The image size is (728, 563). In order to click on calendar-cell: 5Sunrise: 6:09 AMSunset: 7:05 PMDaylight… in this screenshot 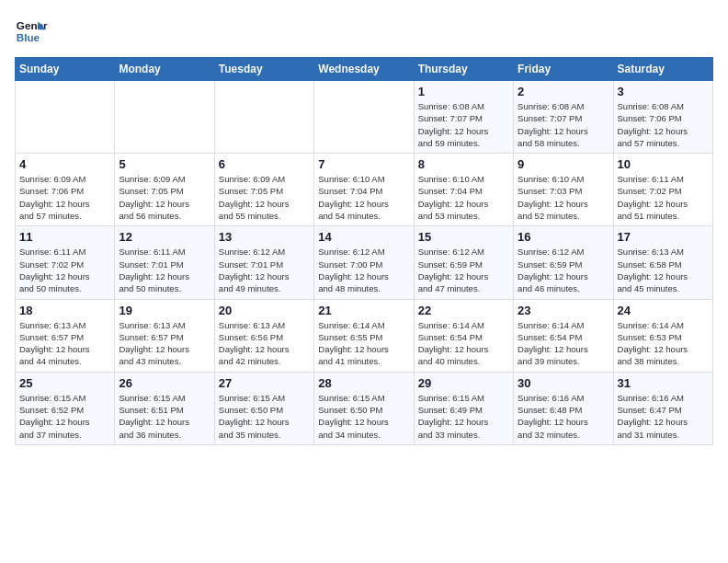, I will do `click(165, 190)`.